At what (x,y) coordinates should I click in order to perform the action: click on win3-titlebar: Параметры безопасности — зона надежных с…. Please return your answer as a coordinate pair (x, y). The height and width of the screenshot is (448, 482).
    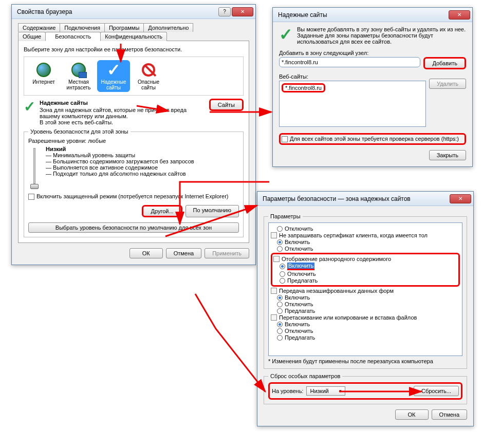
    Looking at the image, I should click on (365, 199).